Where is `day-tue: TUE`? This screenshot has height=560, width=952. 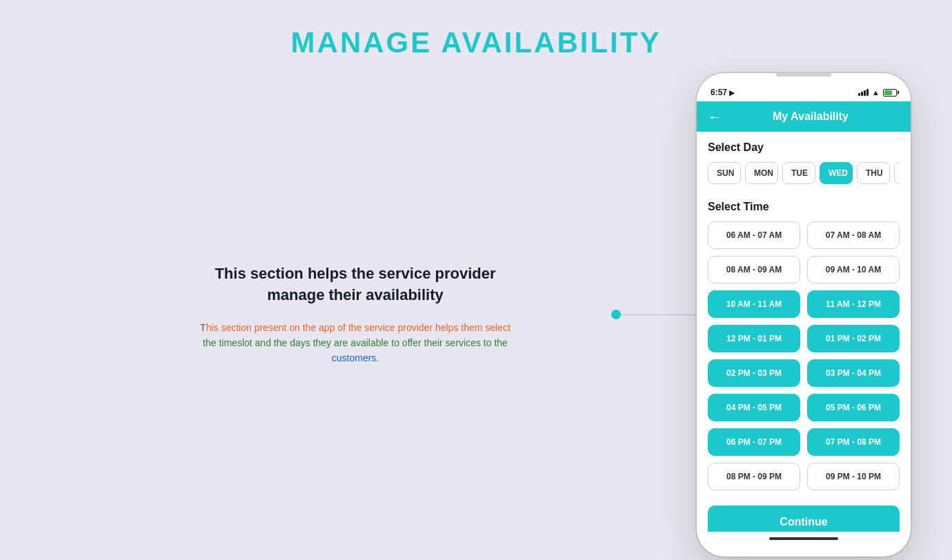 day-tue: TUE is located at coordinates (799, 173).